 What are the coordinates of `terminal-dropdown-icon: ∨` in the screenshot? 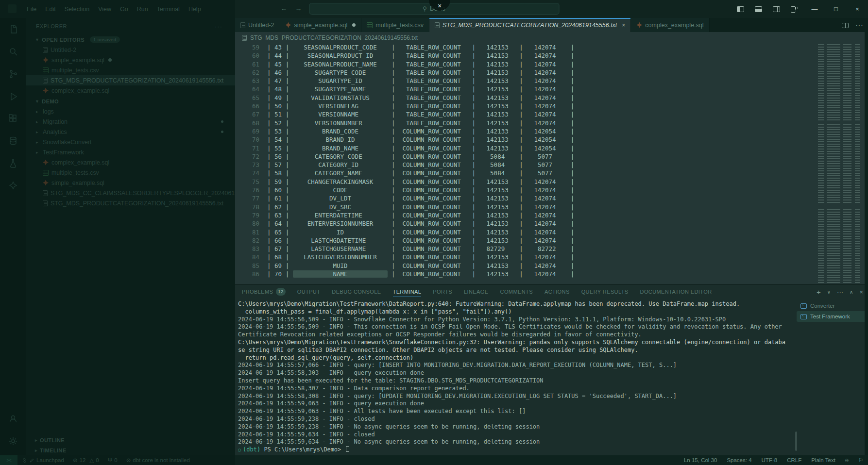 It's located at (829, 292).